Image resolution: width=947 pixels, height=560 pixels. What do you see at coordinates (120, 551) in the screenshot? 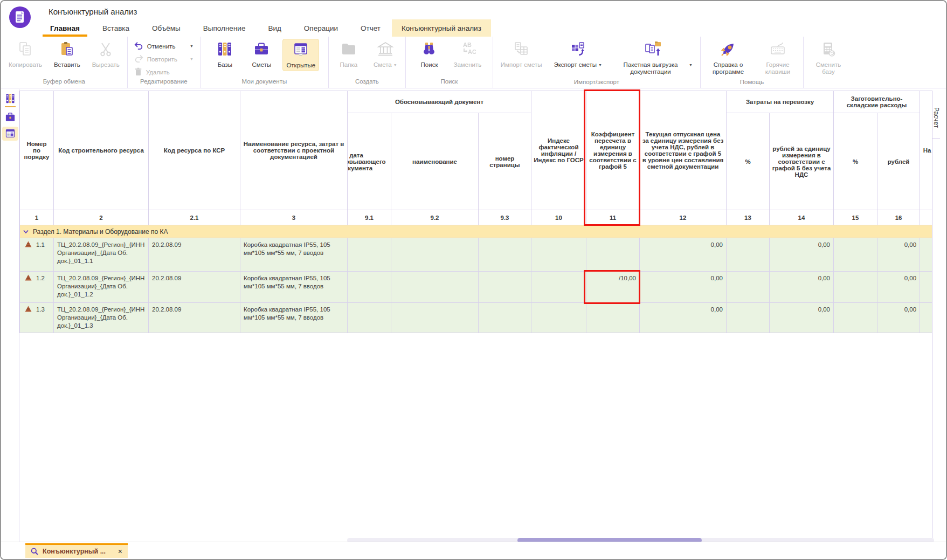
I see `close-icon: ×` at bounding box center [120, 551].